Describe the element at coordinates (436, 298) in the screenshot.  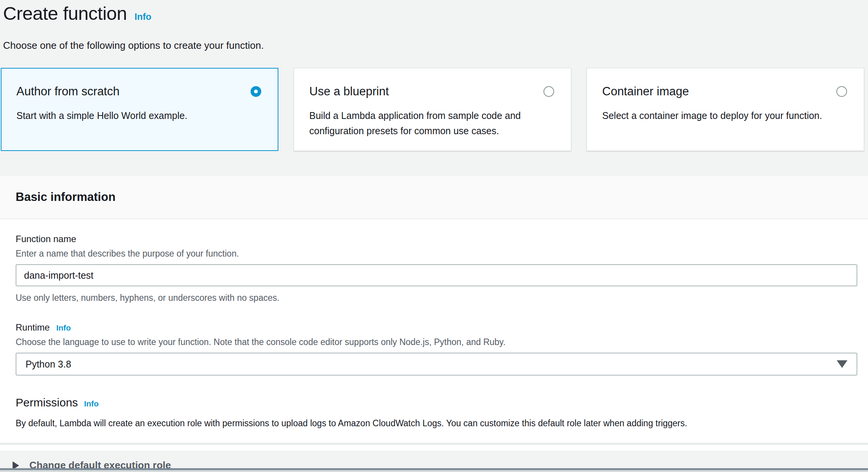
I see `function-name-constraint: Use only letters, numbers, hyphens, or u…` at that location.